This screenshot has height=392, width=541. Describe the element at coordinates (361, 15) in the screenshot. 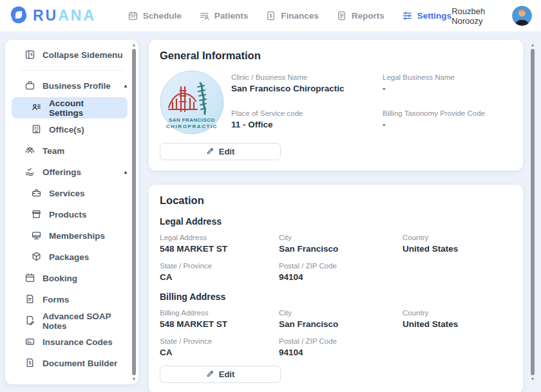

I see `nav-tab-reports: Reports` at that location.